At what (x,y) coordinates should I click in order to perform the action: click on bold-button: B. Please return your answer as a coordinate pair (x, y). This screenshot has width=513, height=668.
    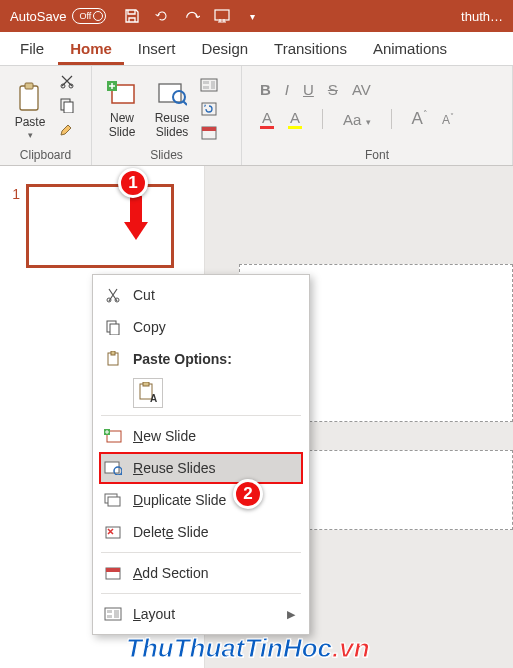
    Looking at the image, I should click on (266, 90).